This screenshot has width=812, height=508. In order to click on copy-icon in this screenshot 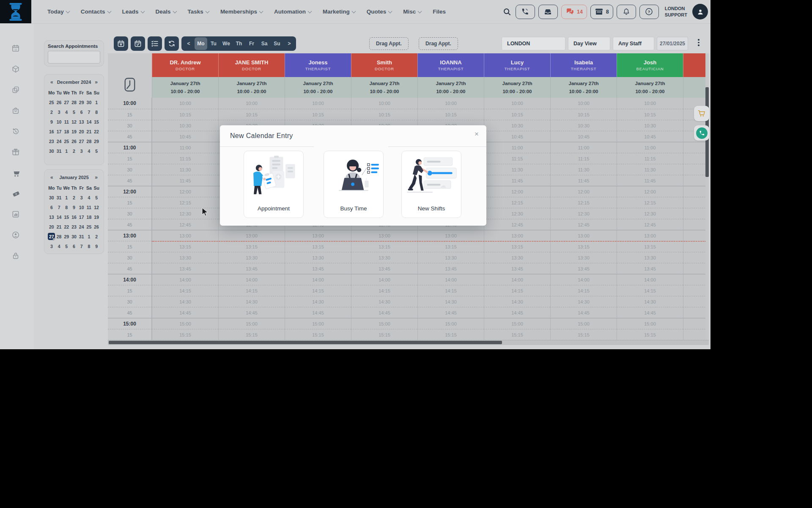, I will do `click(17, 91)`.